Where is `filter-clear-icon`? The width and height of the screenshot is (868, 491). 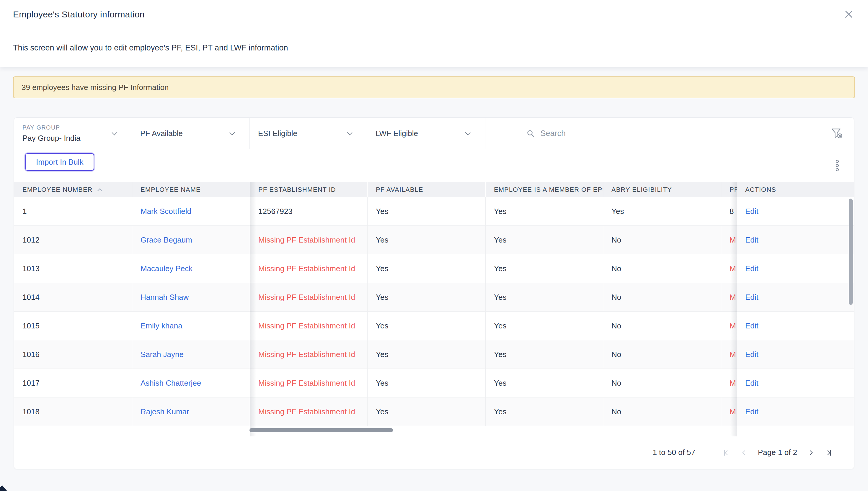
filter-clear-icon is located at coordinates (837, 134).